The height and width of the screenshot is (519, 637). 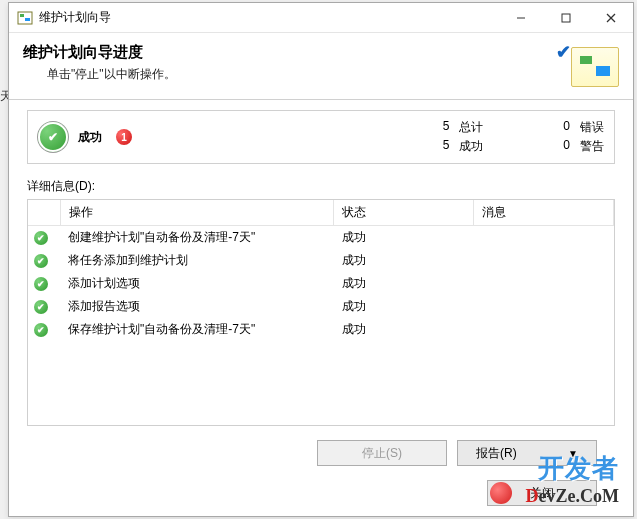 What do you see at coordinates (524, 137) in the screenshot?
I see `summary-stats: 5 总计 0 错误 5 成功 0 警告` at bounding box center [524, 137].